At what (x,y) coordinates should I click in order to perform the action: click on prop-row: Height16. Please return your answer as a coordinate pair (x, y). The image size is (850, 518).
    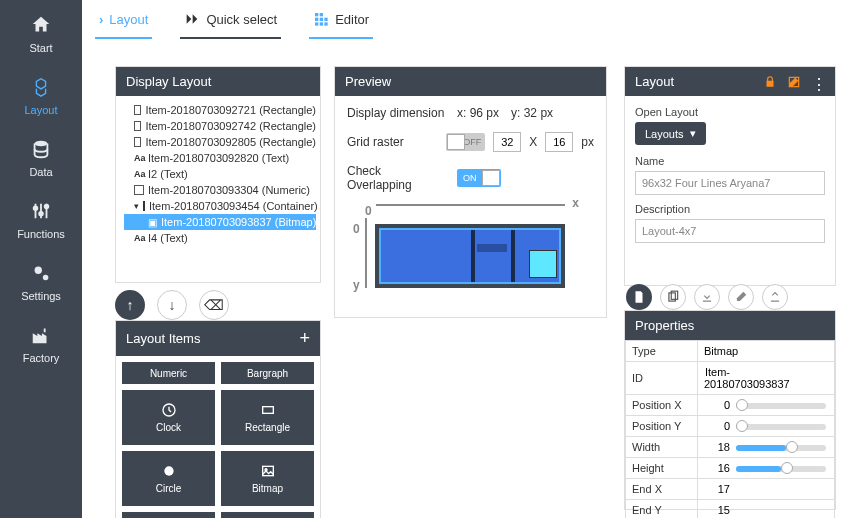
    Looking at the image, I should click on (730, 468).